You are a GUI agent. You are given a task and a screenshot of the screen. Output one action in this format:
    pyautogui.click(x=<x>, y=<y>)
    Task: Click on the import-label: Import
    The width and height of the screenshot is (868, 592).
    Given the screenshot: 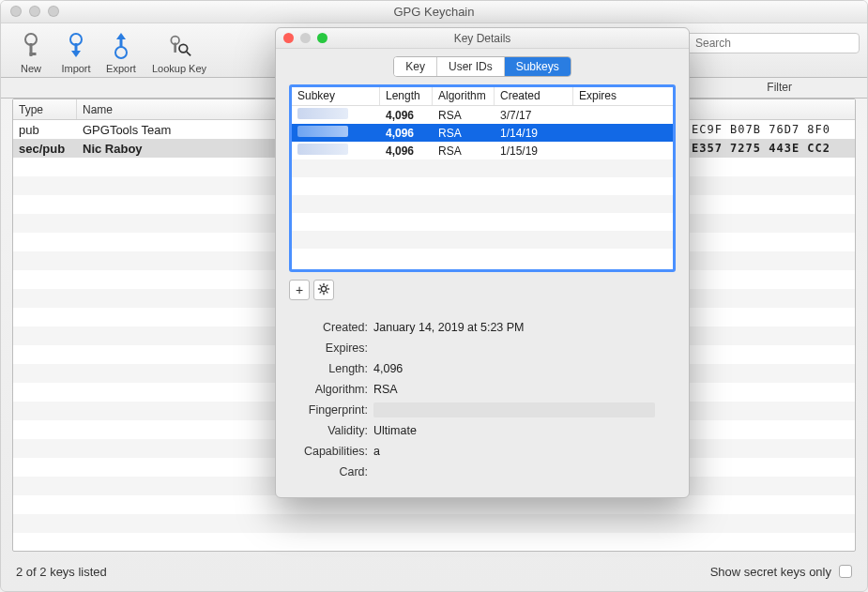 What is the action you would take?
    pyautogui.click(x=75, y=68)
    